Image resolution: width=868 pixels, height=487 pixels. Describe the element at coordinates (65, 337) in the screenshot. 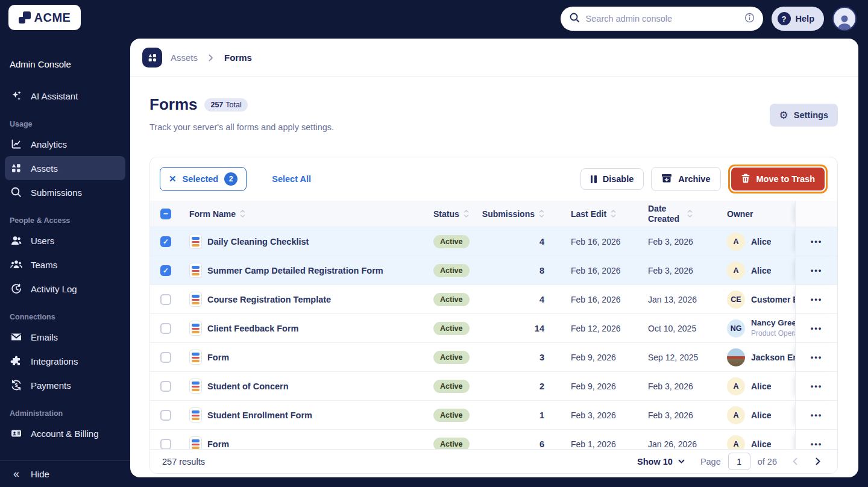

I see `sidebar-item-emails: Emails` at that location.